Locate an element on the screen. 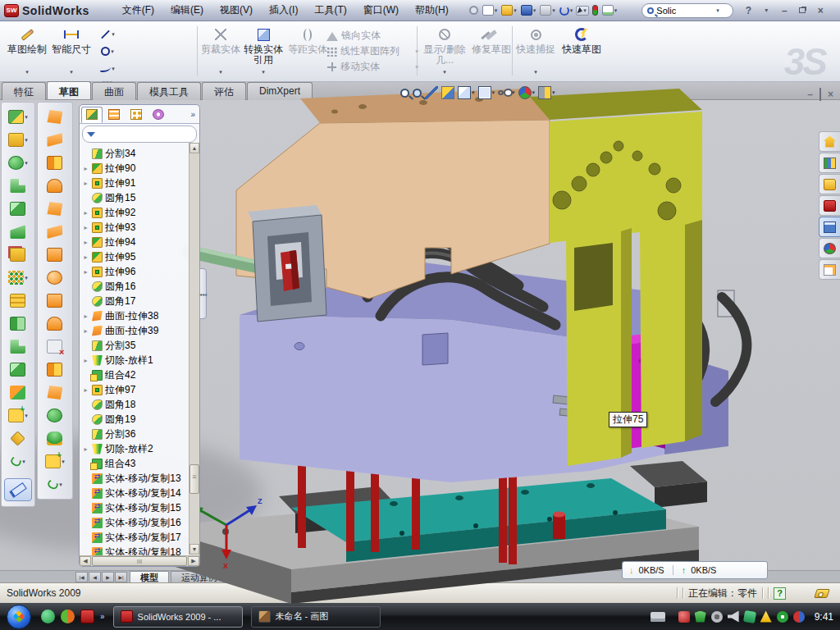 Image resolution: width=840 pixels, height=630 pixels. insert-part-icon is located at coordinates (18, 415).